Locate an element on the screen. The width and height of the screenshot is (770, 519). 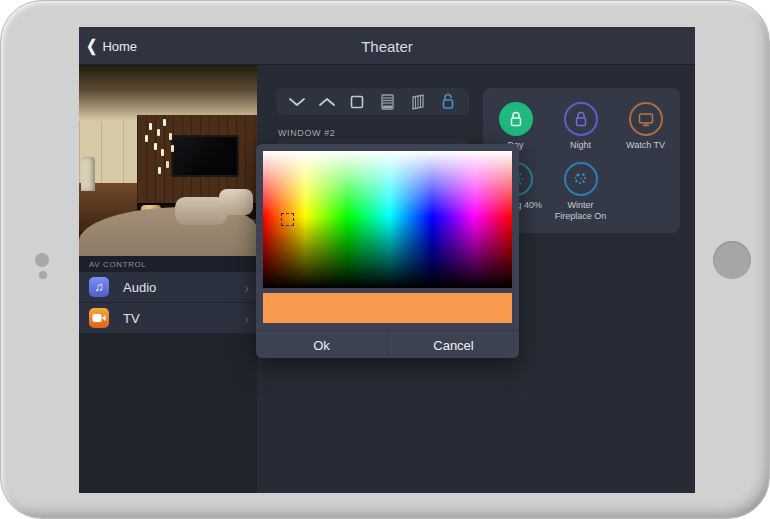
window2-label: WINDOW #2 is located at coordinates (306, 133).